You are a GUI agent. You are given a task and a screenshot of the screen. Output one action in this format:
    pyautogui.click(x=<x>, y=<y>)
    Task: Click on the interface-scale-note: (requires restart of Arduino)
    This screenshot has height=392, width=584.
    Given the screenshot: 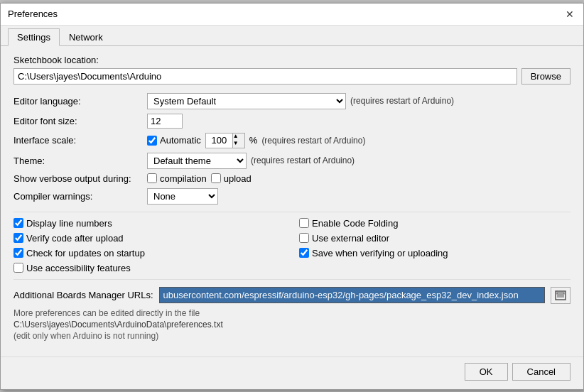 What is the action you would take?
    pyautogui.click(x=313, y=141)
    